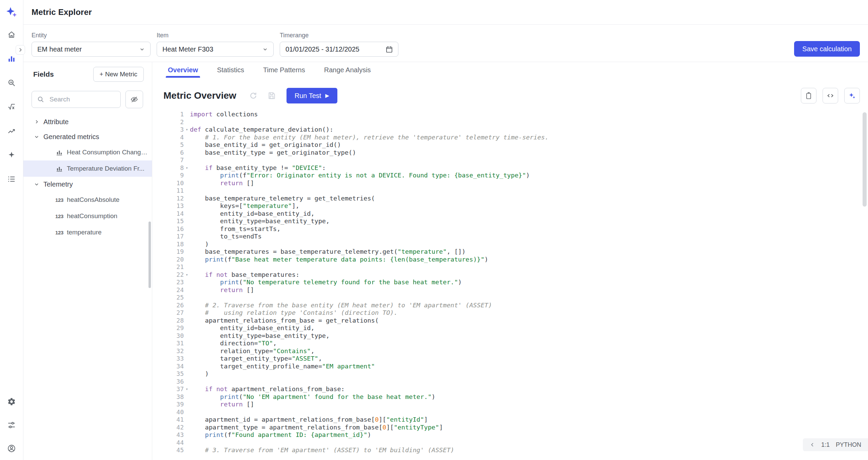  I want to click on tree-group-generated-metrics: Generated metrics, so click(87, 137).